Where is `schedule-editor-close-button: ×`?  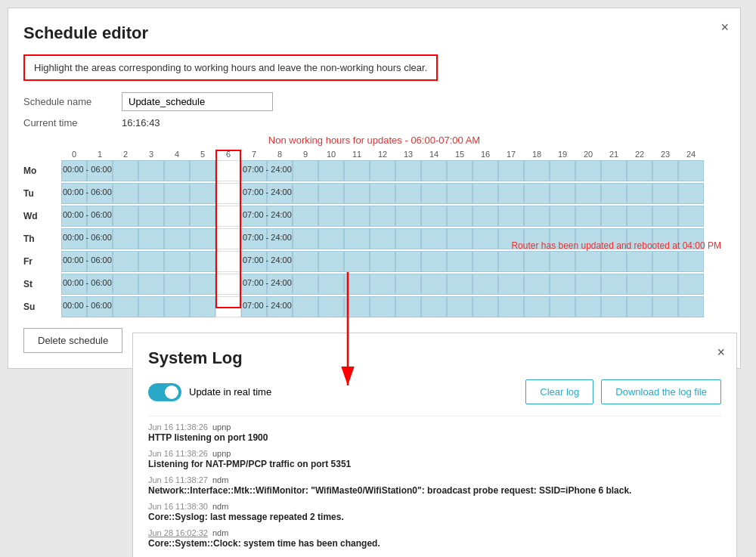
schedule-editor-close-button: × is located at coordinates (724, 27).